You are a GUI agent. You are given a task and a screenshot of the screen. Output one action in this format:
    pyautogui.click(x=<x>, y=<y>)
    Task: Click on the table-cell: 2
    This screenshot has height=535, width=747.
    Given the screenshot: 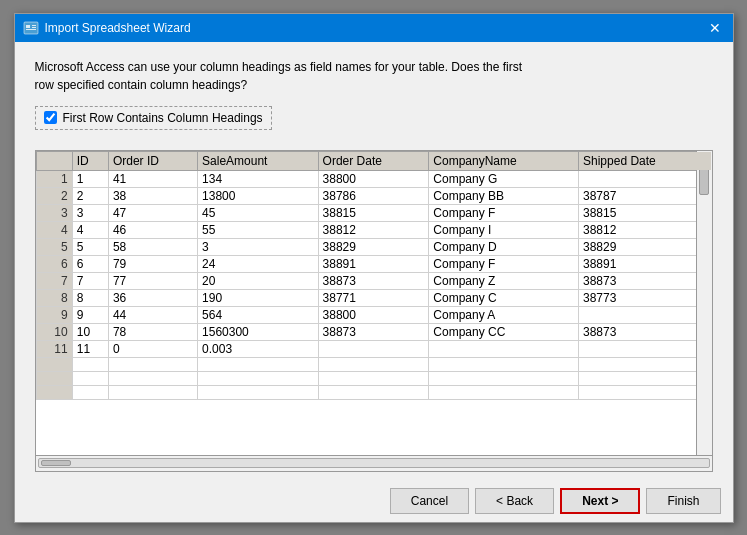 What is the action you would take?
    pyautogui.click(x=90, y=196)
    